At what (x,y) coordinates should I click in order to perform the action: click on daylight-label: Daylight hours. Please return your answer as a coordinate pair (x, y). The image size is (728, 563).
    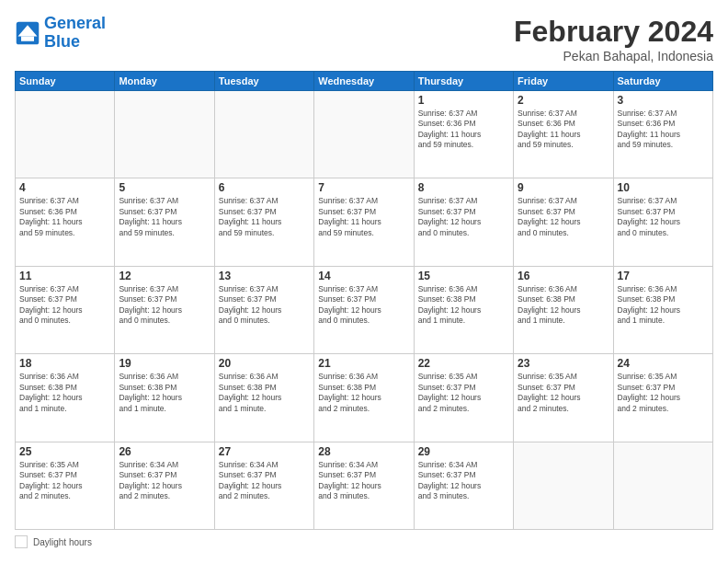
    Looking at the image, I should click on (63, 543).